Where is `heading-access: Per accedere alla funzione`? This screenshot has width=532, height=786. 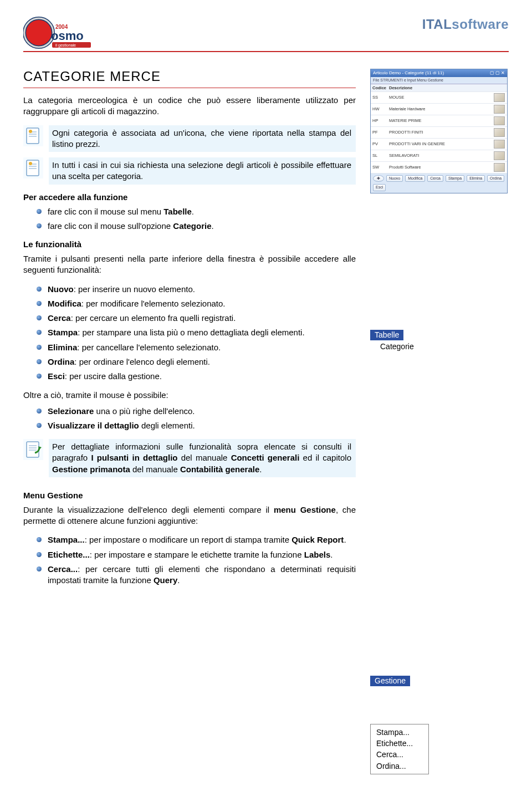
heading-access: Per accedere alla funzione is located at coordinates (190, 197).